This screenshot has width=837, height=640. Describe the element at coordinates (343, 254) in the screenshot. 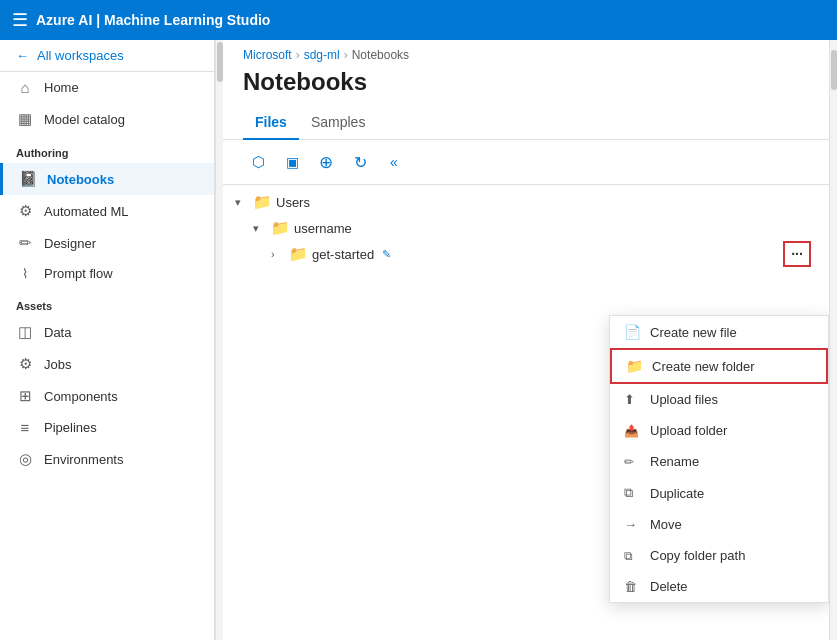

I see `get-started-label: get-started` at that location.